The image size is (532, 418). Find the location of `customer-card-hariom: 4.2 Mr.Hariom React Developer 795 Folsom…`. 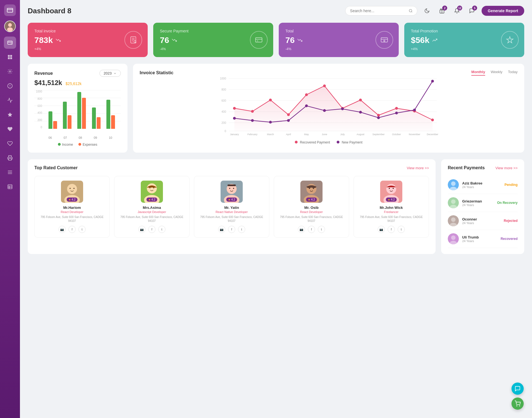

customer-card-hariom: 4.2 Mr.Hariom React Developer 795 Folsom… is located at coordinates (72, 207).